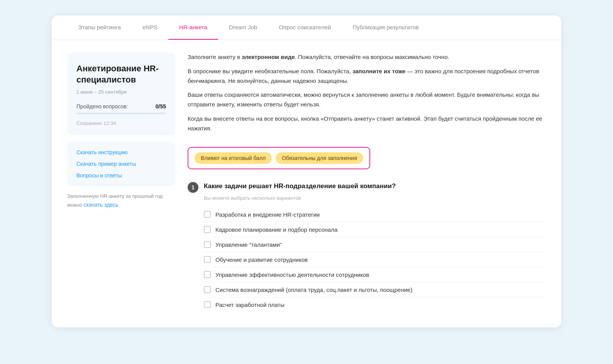 Image resolution: width=613 pixels, height=364 pixels. Describe the element at coordinates (367, 57) in the screenshot. I see `info-para-1: Заполните анкету в электронном виде. Пож…` at that location.